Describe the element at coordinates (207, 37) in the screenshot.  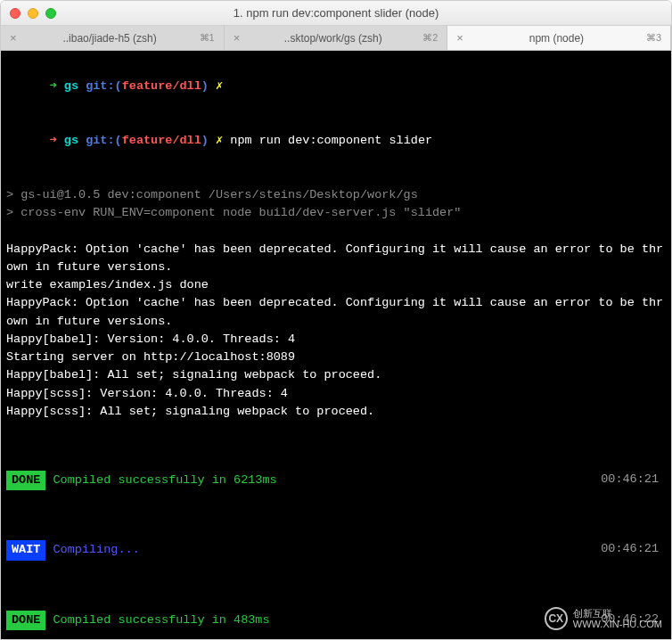
I see `tab-shortcut: ⌘1` at that location.